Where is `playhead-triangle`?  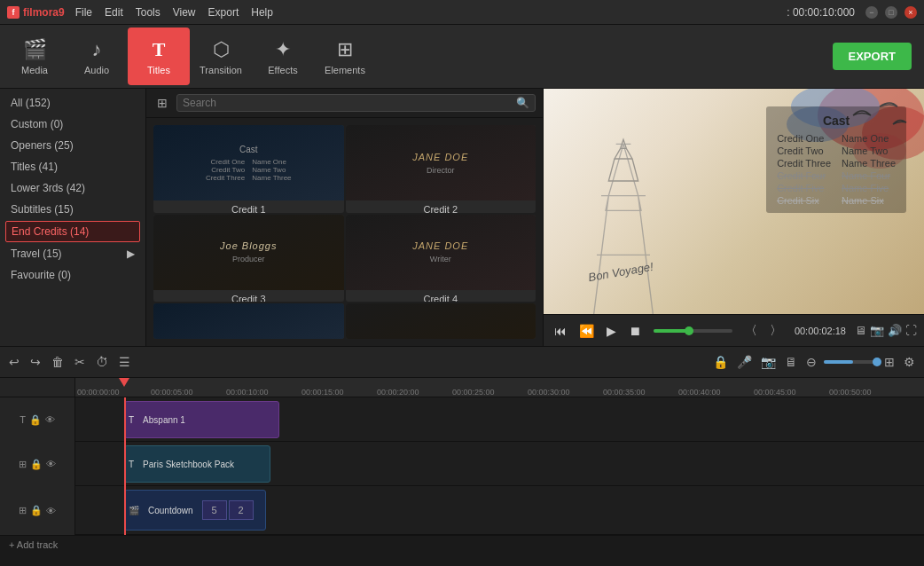
playhead-triangle is located at coordinates (124, 382).